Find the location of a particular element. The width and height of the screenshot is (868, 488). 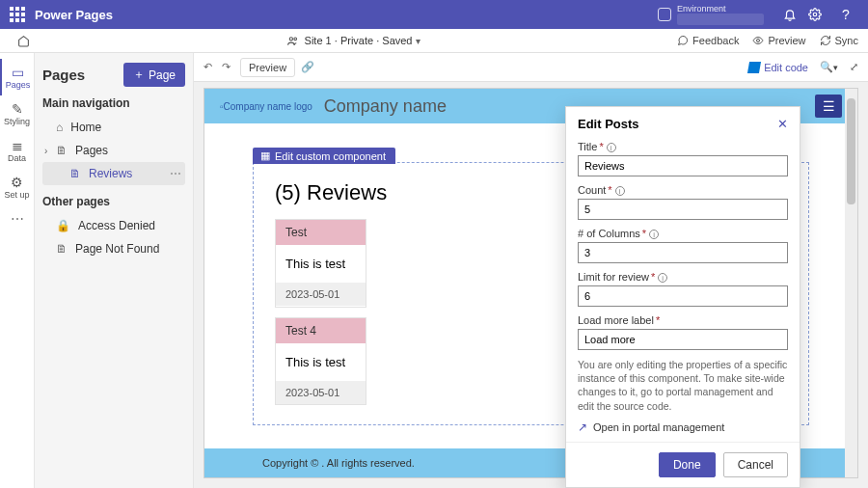

review-card: Test 4 This is test 2023-05-01 is located at coordinates (320, 361).